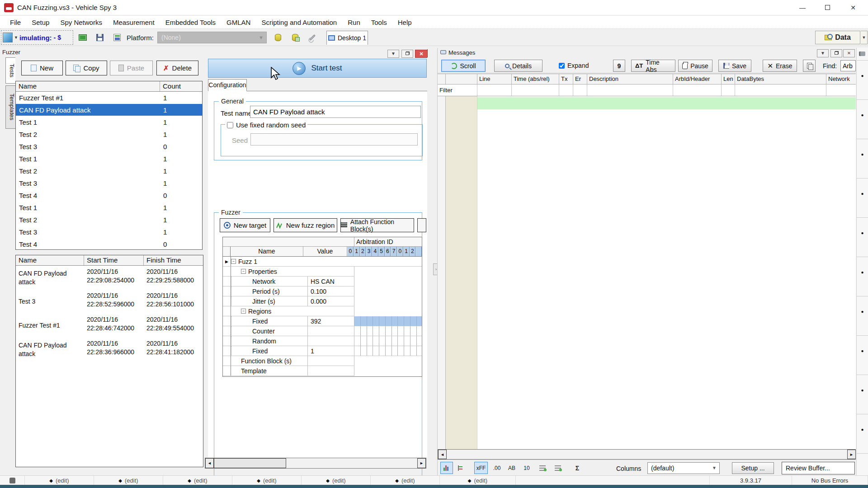  What do you see at coordinates (481, 468) in the screenshot?
I see `hex-display-button: xFF` at bounding box center [481, 468].